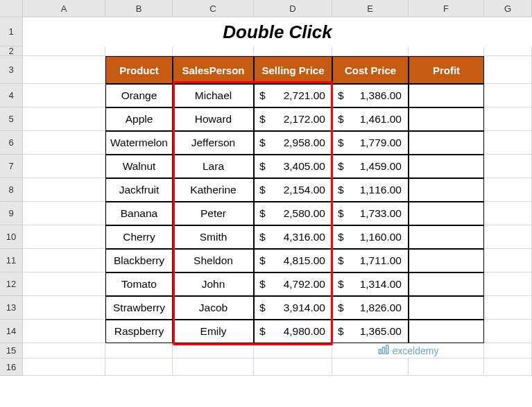  Describe the element at coordinates (11, 51) in the screenshot. I see `row-header-2: 2` at that location.